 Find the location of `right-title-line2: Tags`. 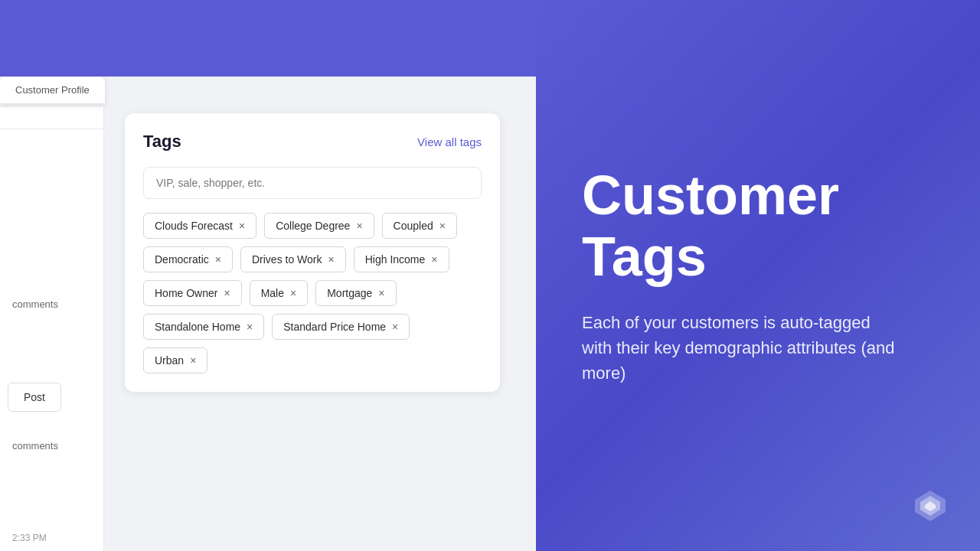

right-title-line2: Tags is located at coordinates (758, 257).